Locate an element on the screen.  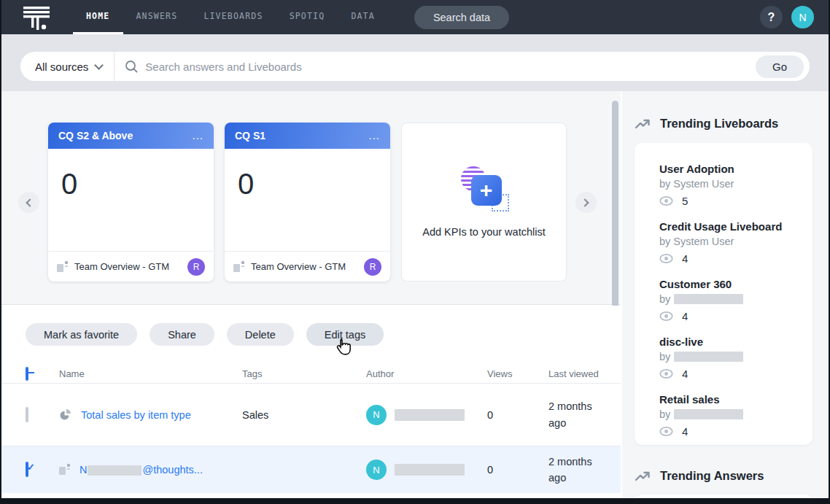
search-icon is located at coordinates (131, 66).